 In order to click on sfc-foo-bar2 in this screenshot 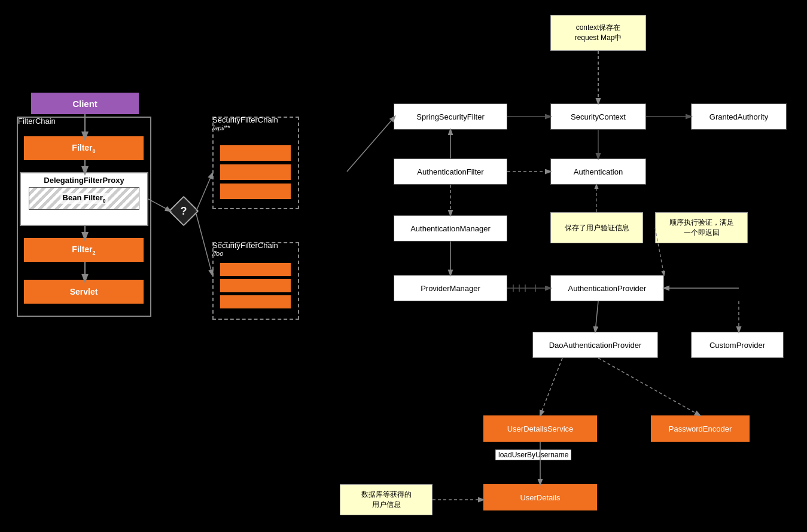, I will do `click(255, 286)`.